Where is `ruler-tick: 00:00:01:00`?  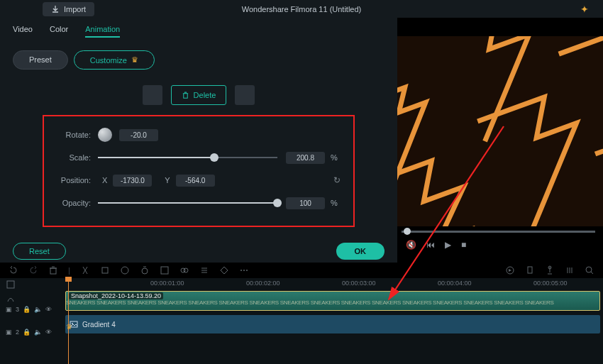 ruler-tick: 00:00:01:00 is located at coordinates (167, 283).